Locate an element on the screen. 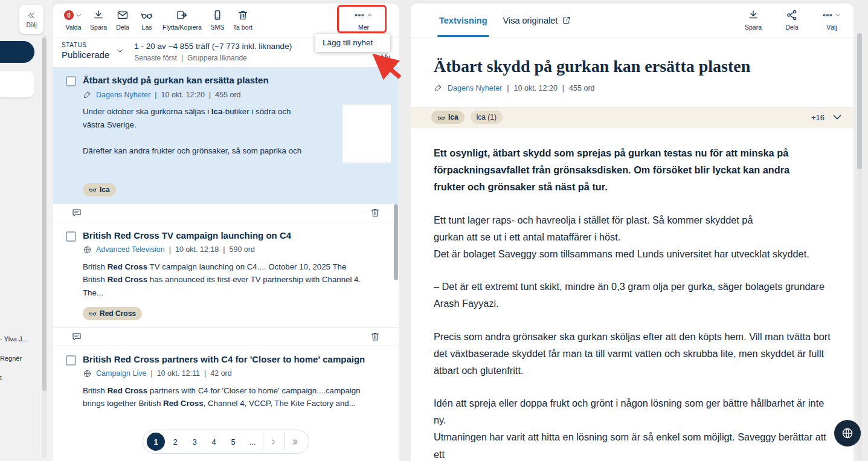 The height and width of the screenshot is (461, 868). collapsed-search-box is located at coordinates (17, 85).